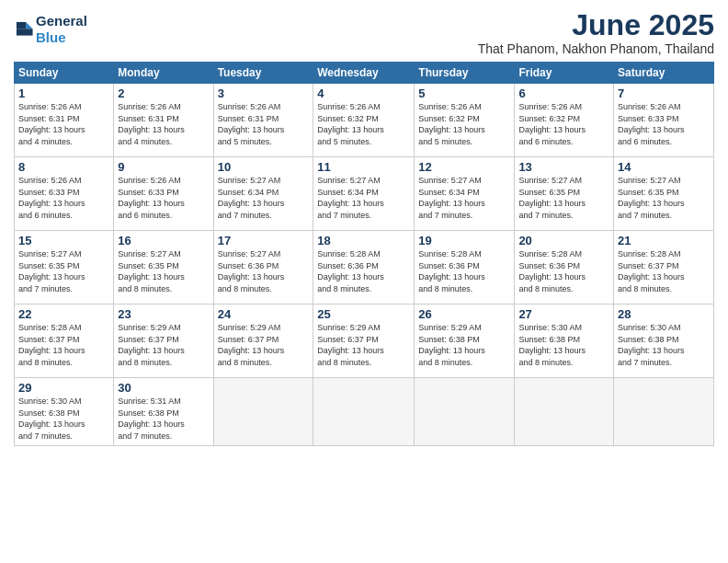 The width and height of the screenshot is (728, 563). Describe the element at coordinates (364, 74) in the screenshot. I see `calendar-header-row: Sunday Monday Tuesday Wednesday Thursday…` at that location.